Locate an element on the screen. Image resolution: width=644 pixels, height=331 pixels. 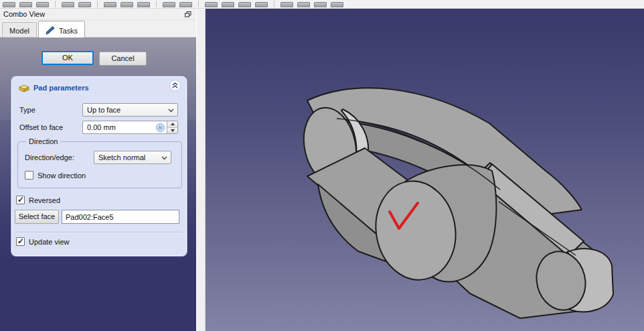
tab-tasks: Tasks is located at coordinates (62, 29).